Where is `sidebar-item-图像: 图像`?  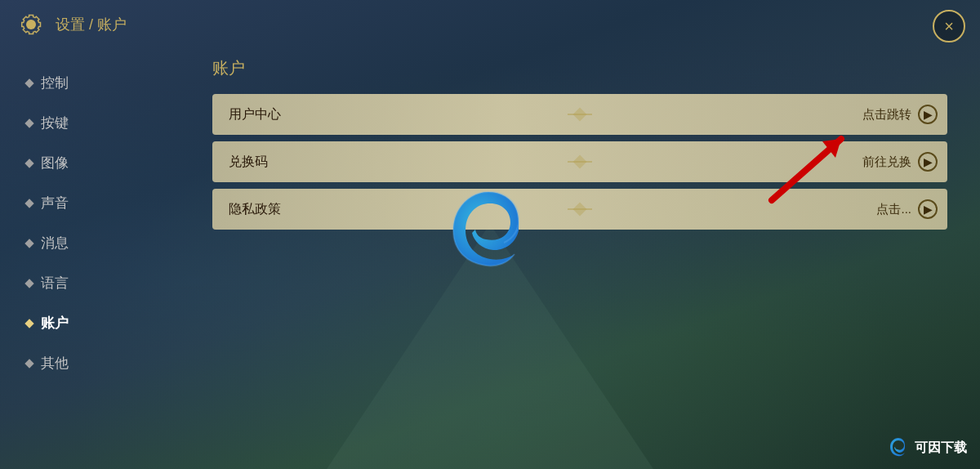
sidebar-item-图像: 图像 is located at coordinates (90, 163).